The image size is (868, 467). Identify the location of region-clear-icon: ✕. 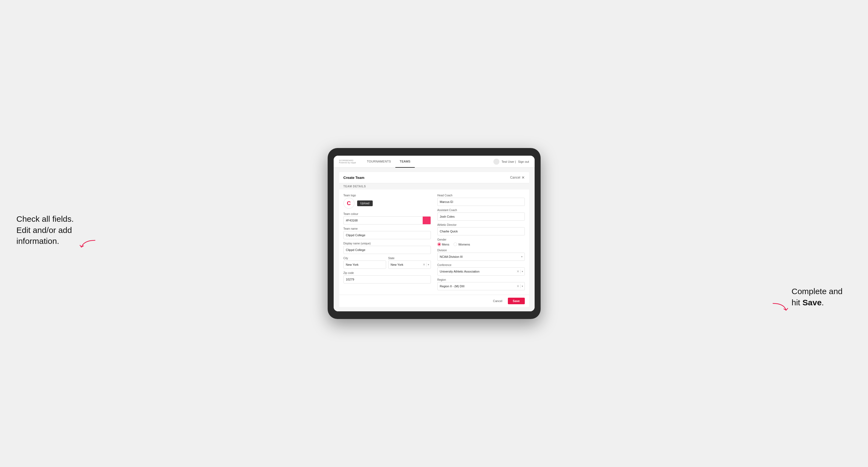
(518, 286).